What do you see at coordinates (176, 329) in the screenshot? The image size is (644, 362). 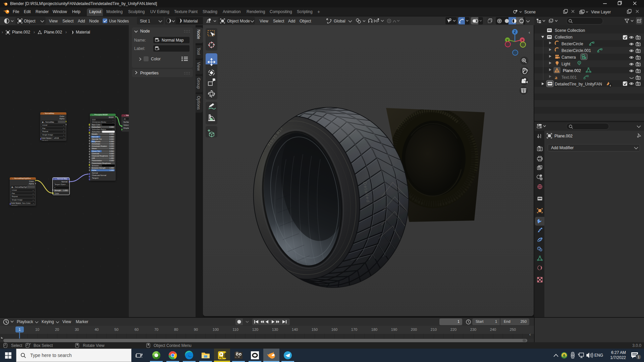 I see `svg-text: 80` at bounding box center [176, 329].